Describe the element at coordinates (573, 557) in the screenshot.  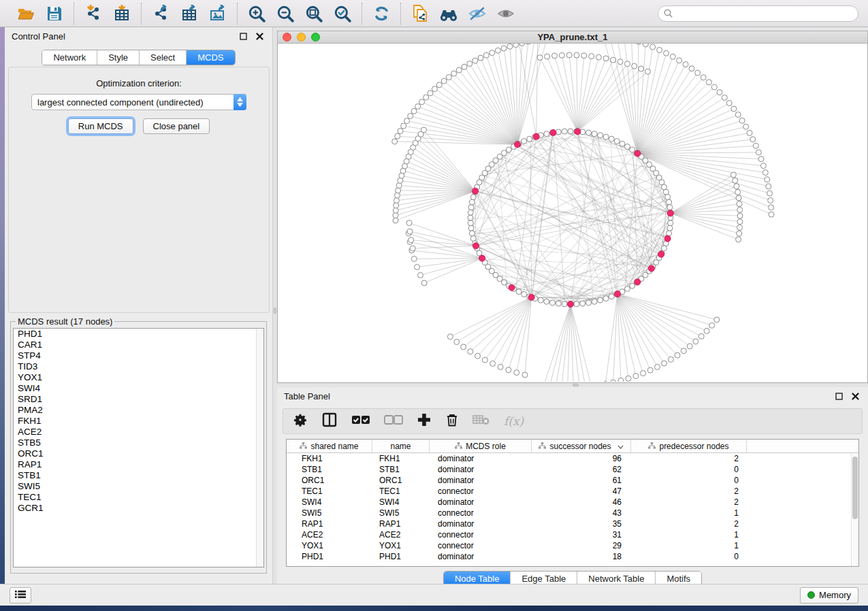
I see `table-row: PHD1PHD1dominator180` at that location.